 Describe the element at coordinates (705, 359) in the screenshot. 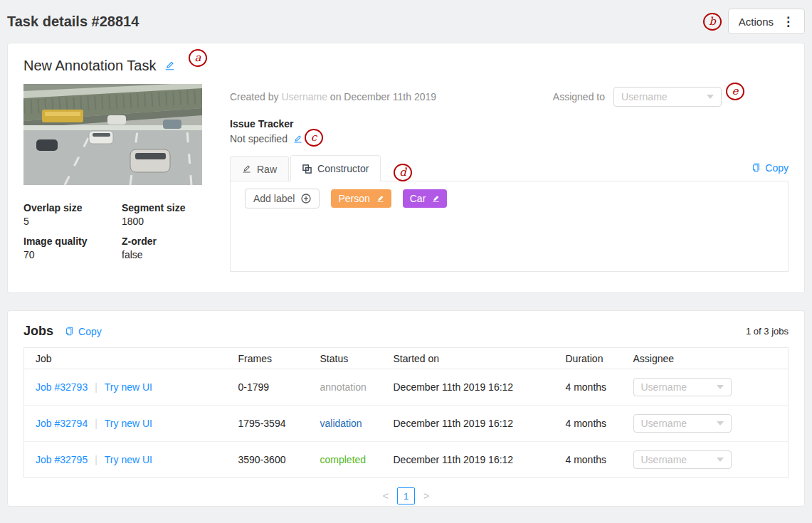

I see `column-header-assignee: Assignee` at that location.